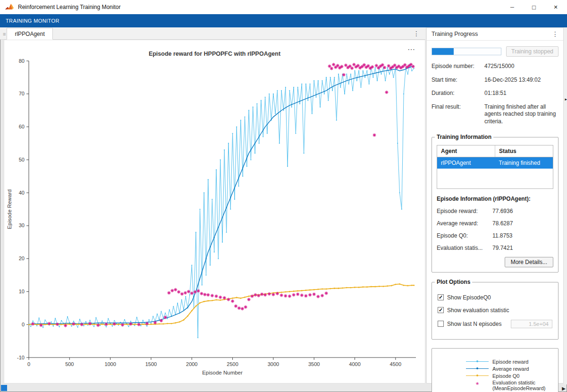 The width and height of the screenshot is (567, 392). What do you see at coordinates (566, 99) in the screenshot?
I see `panel-collapse-icon: ▸` at bounding box center [566, 99].